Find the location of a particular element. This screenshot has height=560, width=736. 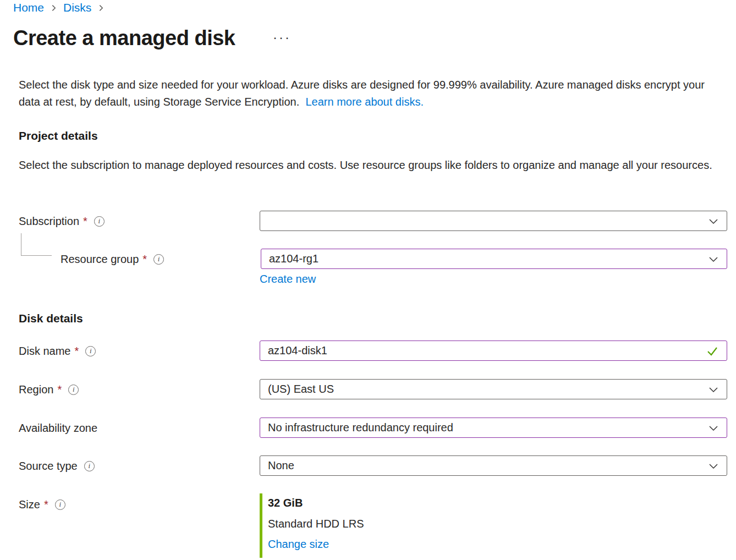

project-details-description: Select the subscription to manage deploy… is located at coordinates (367, 165).